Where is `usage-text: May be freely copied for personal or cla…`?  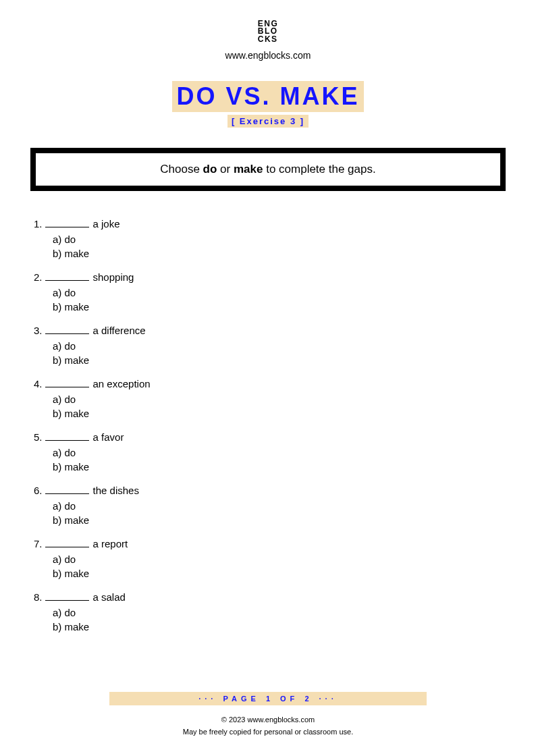 usage-text: May be freely copied for personal or cla… is located at coordinates (268, 732).